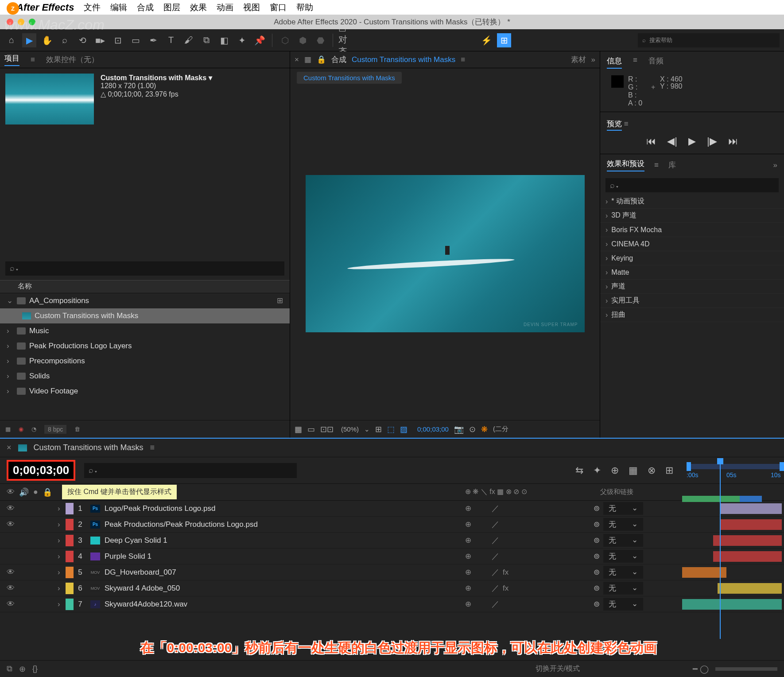 The image size is (784, 677). I want to click on tab-project: 项目, so click(12, 59).